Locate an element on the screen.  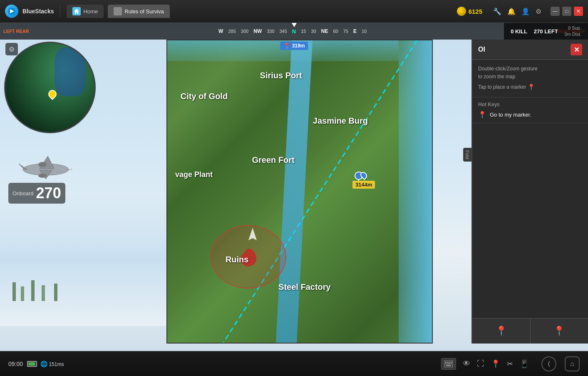
tick-NW: NW is located at coordinates (258, 31).